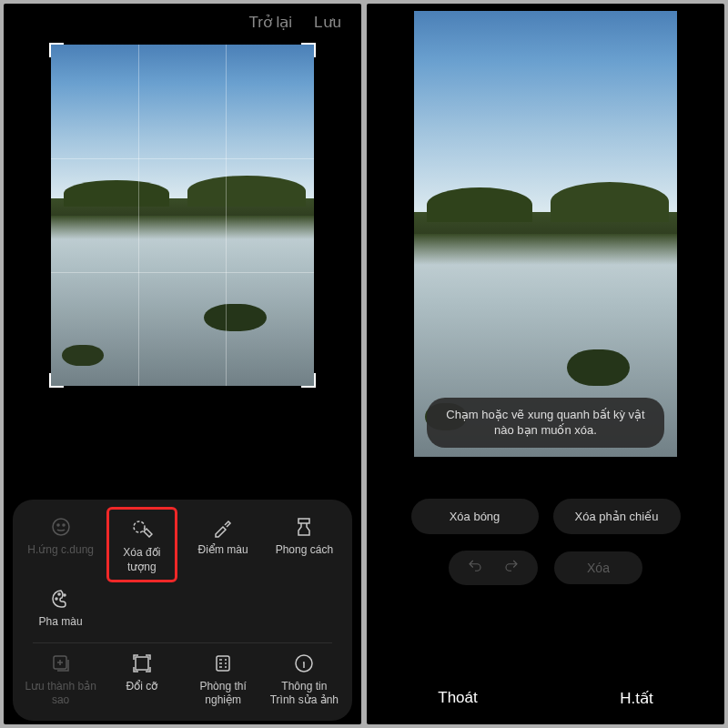 The image size is (728, 728). Describe the element at coordinates (304, 537) in the screenshot. I see `tool-style: Phong cách` at that location.